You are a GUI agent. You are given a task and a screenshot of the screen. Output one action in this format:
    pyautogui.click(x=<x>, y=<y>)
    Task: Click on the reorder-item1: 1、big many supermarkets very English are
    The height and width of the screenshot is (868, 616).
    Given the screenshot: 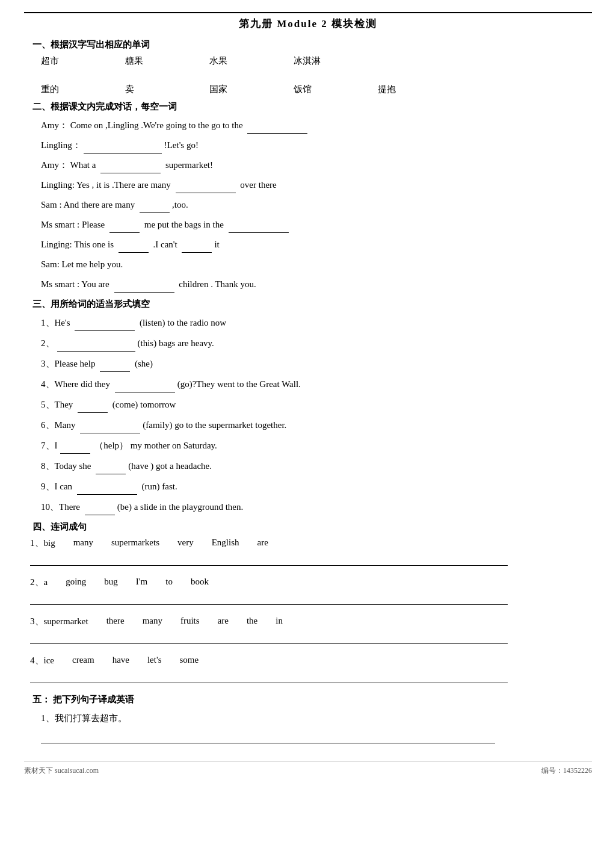 What is the action you would take?
    pyautogui.click(x=308, y=551)
    